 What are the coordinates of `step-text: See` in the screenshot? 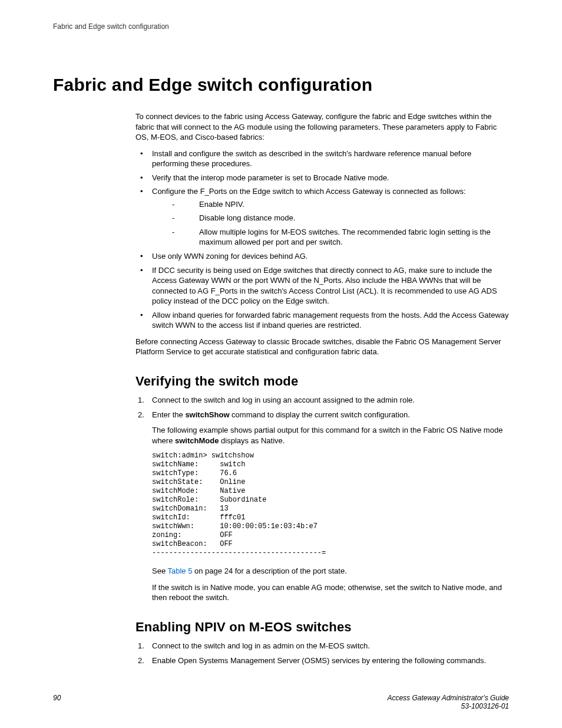 It's located at (160, 571).